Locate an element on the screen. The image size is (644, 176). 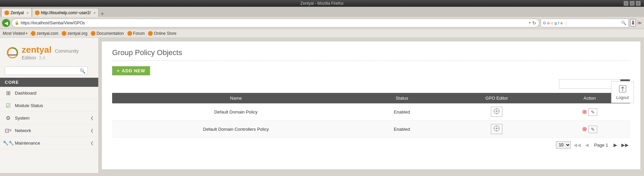
most-visited-label: Most Visited is located at coordinates (14, 33).